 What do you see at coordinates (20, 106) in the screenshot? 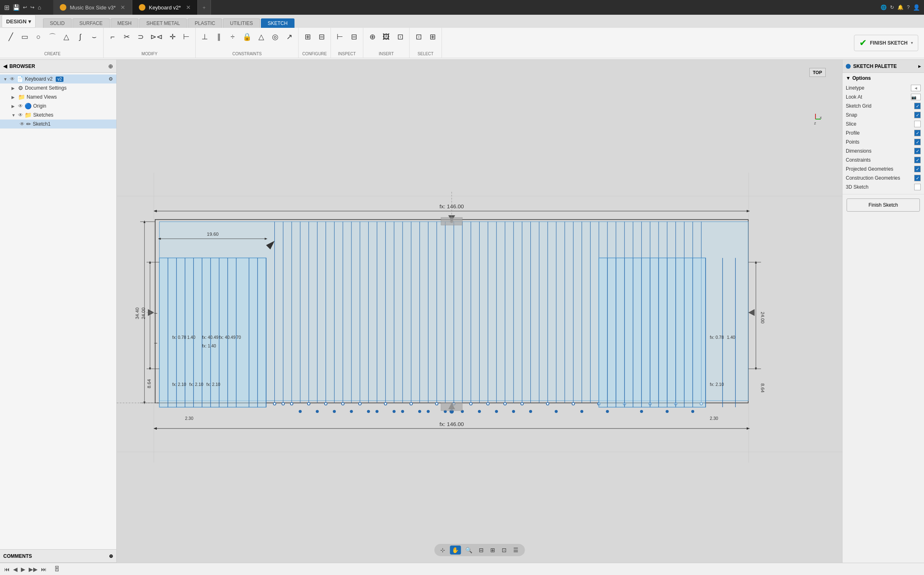
I see `tree-eye-origin: 👁` at bounding box center [20, 106].